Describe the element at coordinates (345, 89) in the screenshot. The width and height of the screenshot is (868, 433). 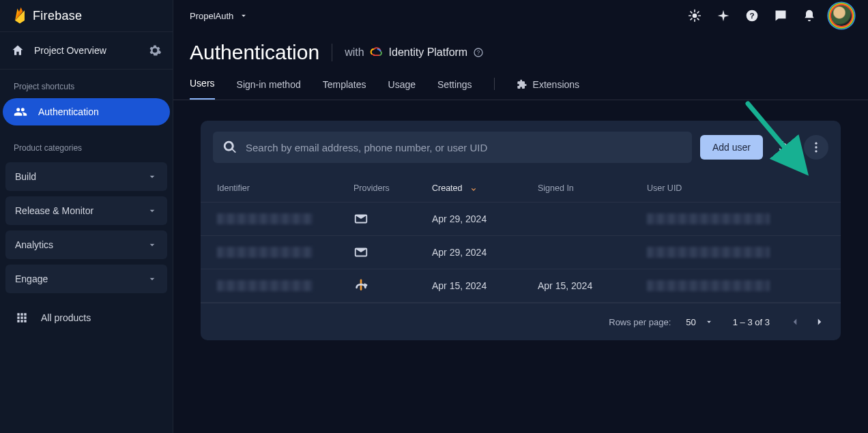
I see `tab-templates: Templates` at that location.